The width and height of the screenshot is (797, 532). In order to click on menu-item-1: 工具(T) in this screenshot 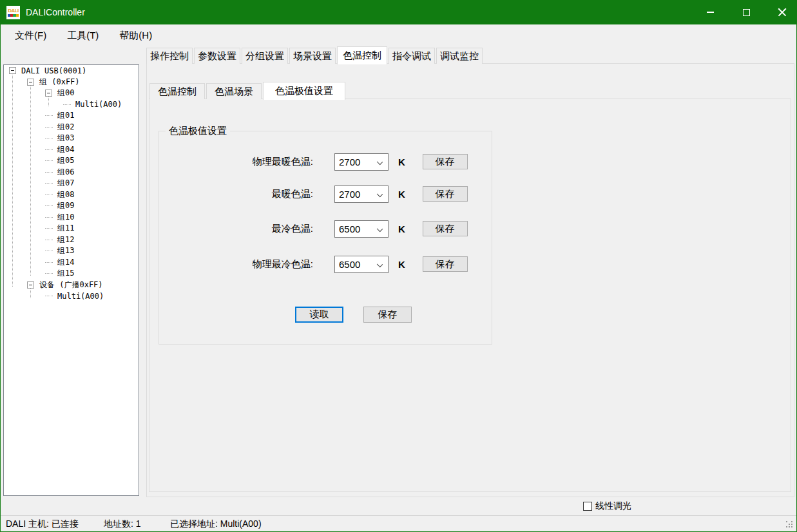, I will do `click(82, 35)`.